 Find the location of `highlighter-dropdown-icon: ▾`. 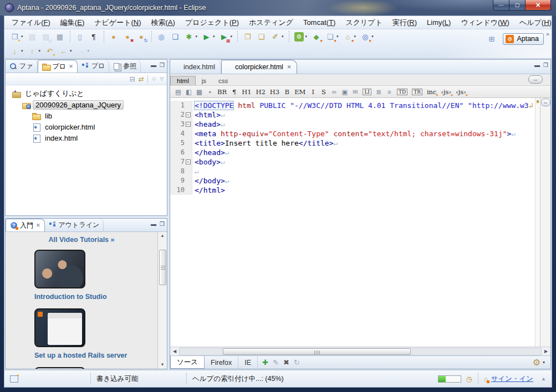

highlighter-dropdown-icon: ▾ is located at coordinates (283, 37).